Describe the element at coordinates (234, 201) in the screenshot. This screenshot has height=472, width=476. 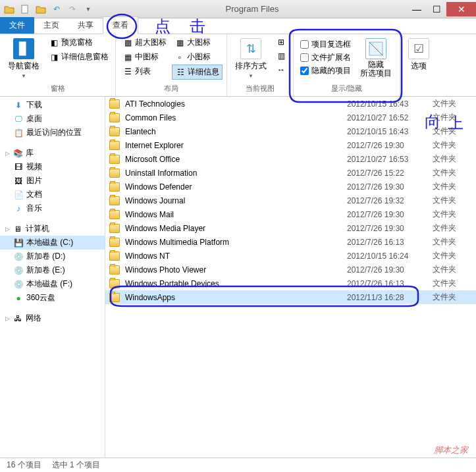
I see `file-name: Windows Journal` at that location.